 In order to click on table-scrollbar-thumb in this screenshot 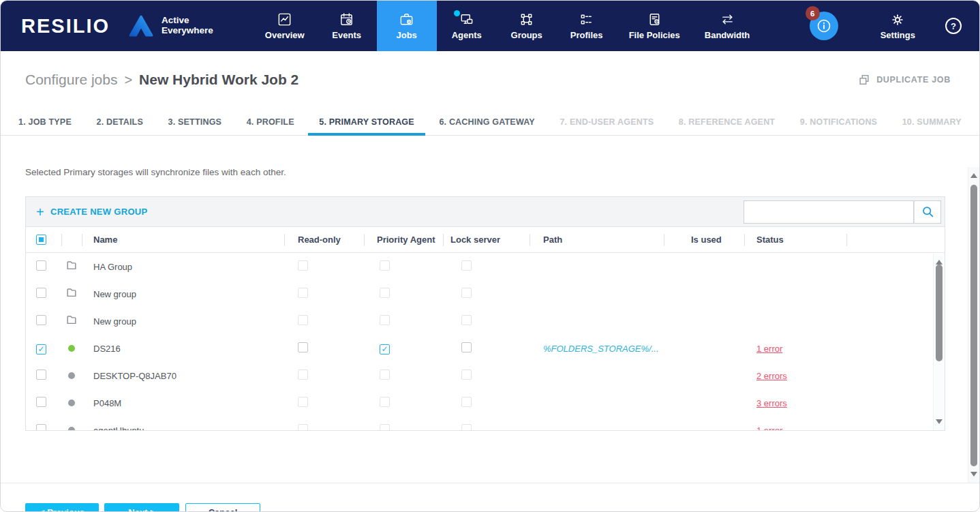, I will do `click(939, 313)`.